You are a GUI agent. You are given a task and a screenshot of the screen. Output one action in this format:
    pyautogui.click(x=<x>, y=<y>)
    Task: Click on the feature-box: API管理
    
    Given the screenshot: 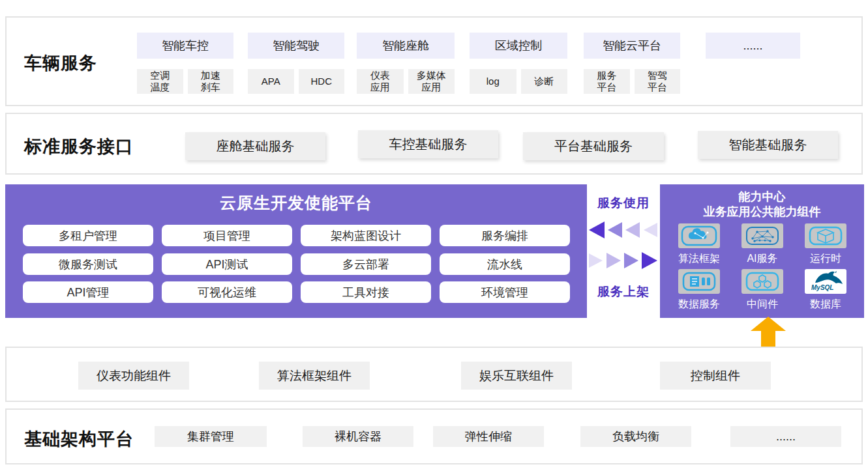 What is the action you would take?
    pyautogui.click(x=88, y=292)
    